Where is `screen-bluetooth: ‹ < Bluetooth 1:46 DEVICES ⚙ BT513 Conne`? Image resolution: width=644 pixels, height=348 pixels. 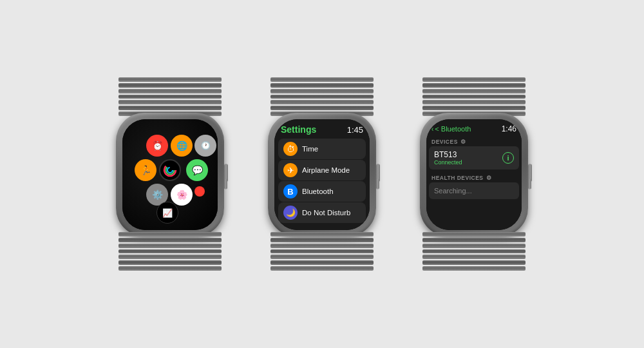
screen-bluetooth: ‹ < Bluetooth 1:46 DEVICES ⚙ BT513 Conne is located at coordinates (474, 175).